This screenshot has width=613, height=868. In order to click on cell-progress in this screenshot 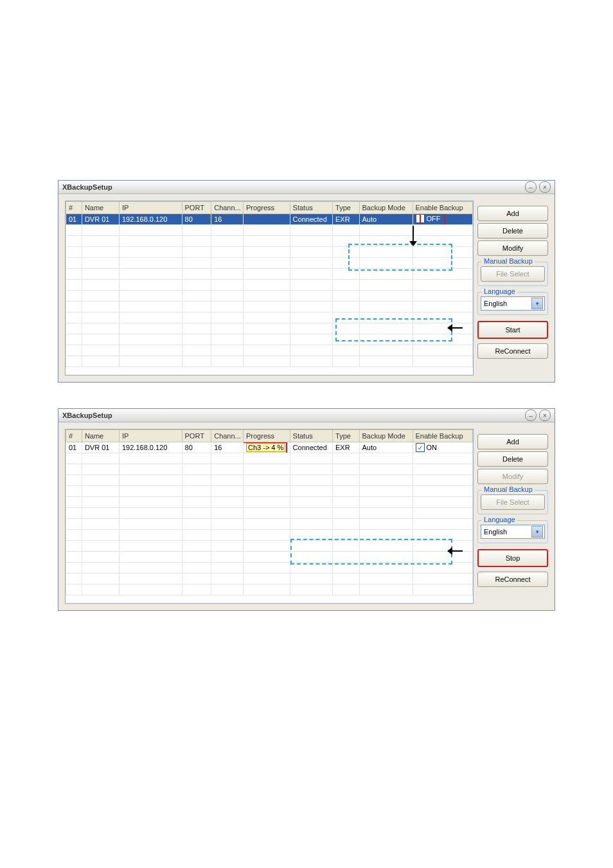, I will do `click(266, 220)`.